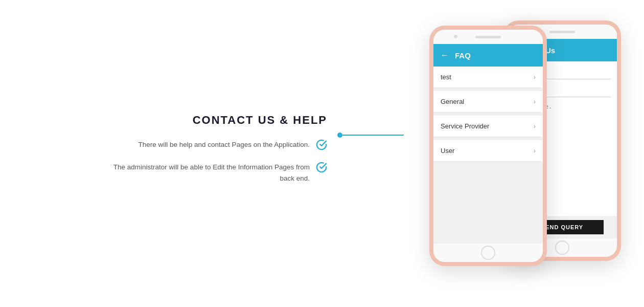 This screenshot has height=307, width=644. What do you see at coordinates (535, 77) in the screenshot?
I see `chevron-icon-test: ›` at bounding box center [535, 77].